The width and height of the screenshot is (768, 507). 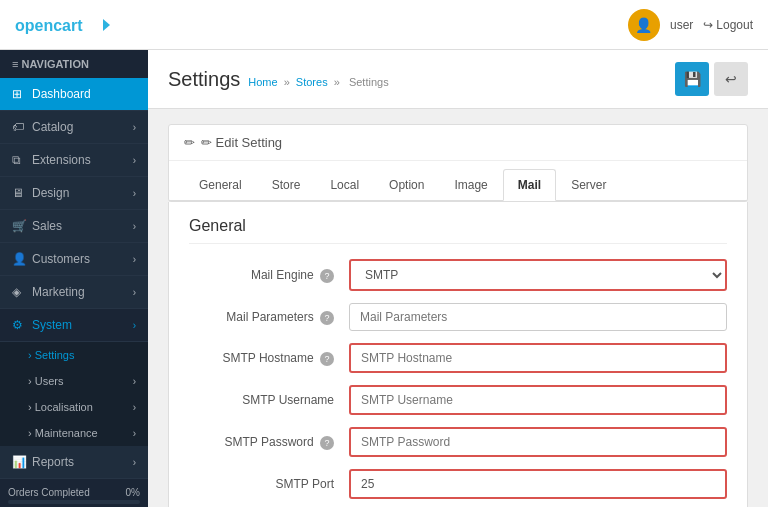 I want to click on page-title-area: Settings Home » Stores » Settings, so click(x=280, y=80).